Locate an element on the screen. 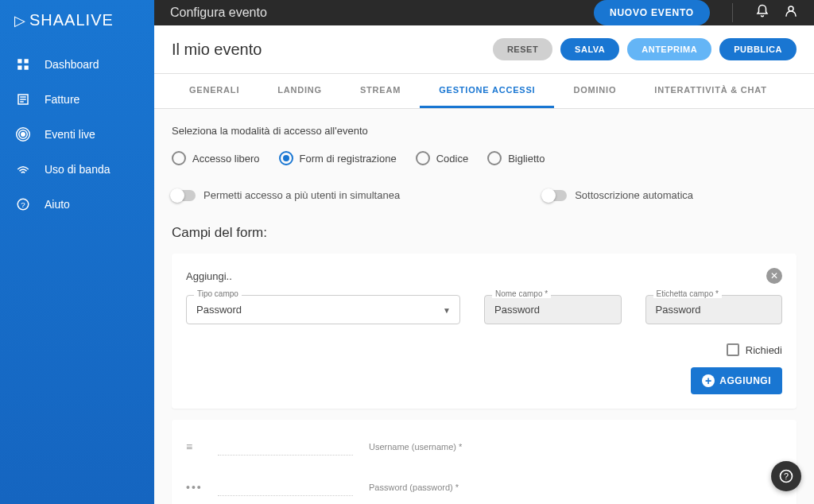 Image resolution: width=814 pixels, height=504 pixels. tab-gestione-accessi: GESTIONE ACCESSI is located at coordinates (486, 91).